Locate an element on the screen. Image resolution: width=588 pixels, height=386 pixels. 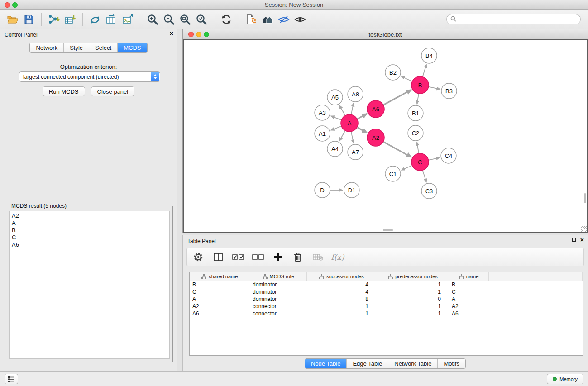
close-panel-button: Close panel is located at coordinates (113, 91).